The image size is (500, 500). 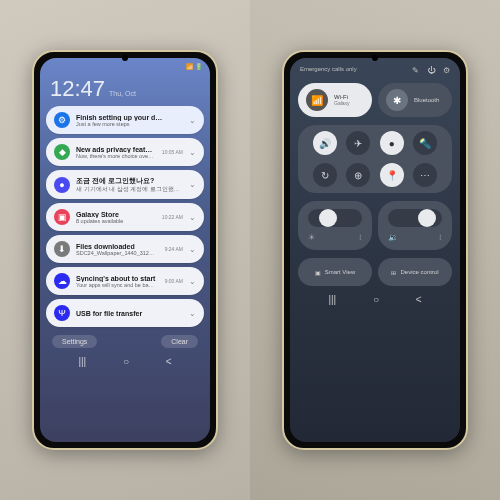 I want to click on app-icon: ☁, so click(x=62, y=281).